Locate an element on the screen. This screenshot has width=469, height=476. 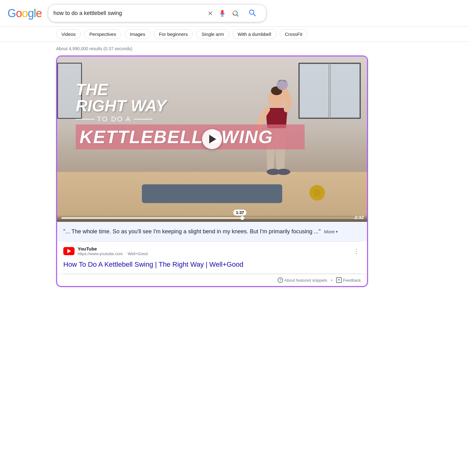
voice-search-button is located at coordinates (222, 13).